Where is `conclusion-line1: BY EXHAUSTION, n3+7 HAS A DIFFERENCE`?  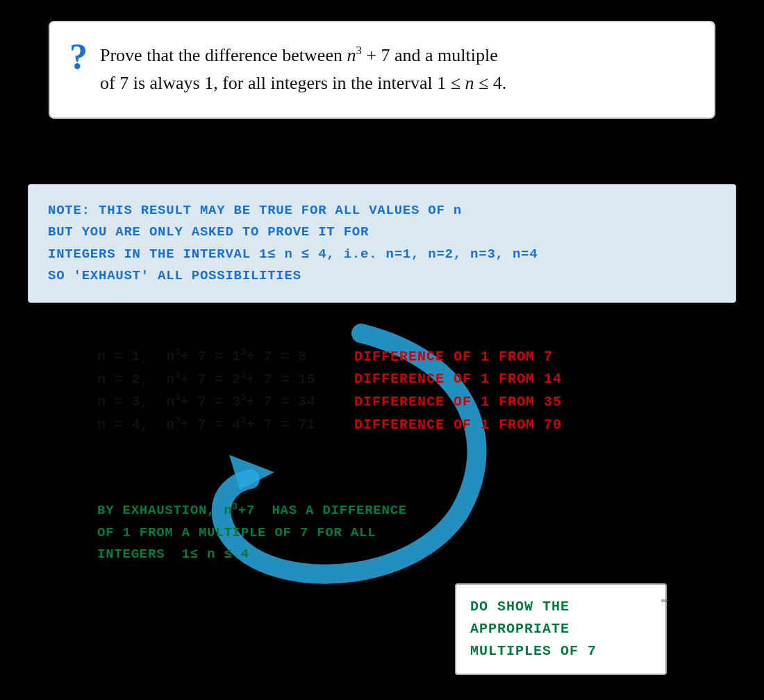 conclusion-line1: BY EXHAUSTION, n3+7 HAS A DIFFERENCE is located at coordinates (252, 510).